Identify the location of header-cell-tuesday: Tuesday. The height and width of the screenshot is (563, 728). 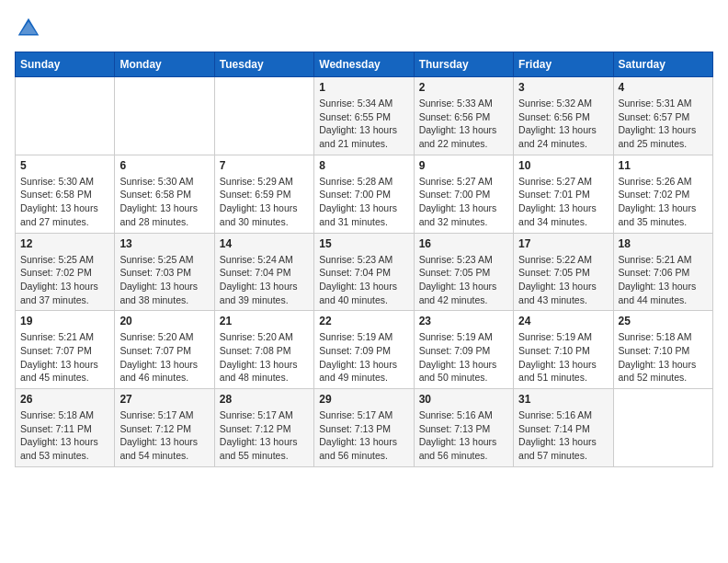
(264, 64).